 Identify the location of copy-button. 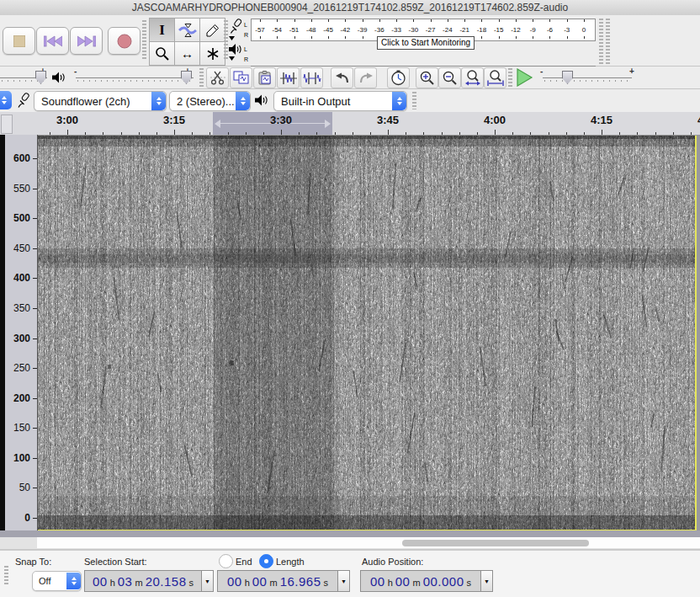
(241, 77).